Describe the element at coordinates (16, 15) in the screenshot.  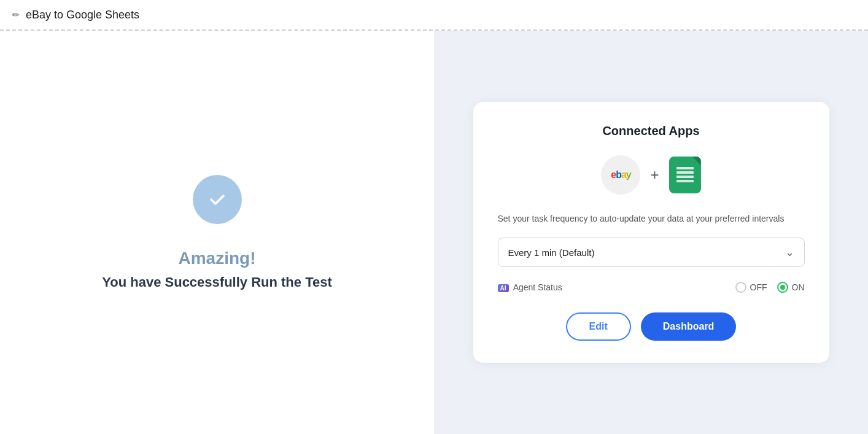
I see `edit-icon: ✏` at that location.